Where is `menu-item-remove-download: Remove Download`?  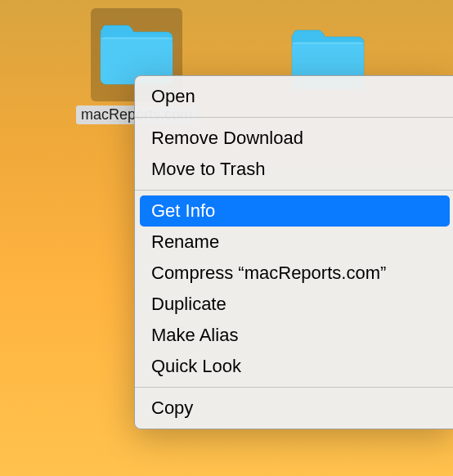
menu-item-remove-download: Remove Download is located at coordinates (294, 138).